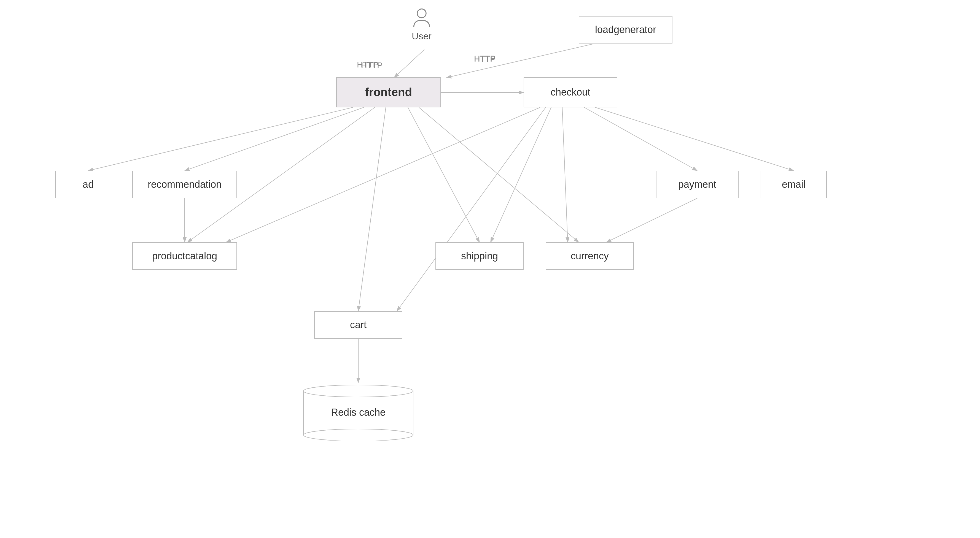 Image resolution: width=980 pixels, height=538 pixels. Describe the element at coordinates (625, 30) in the screenshot. I see `loadgenerator-node: loadgenerator` at that location.